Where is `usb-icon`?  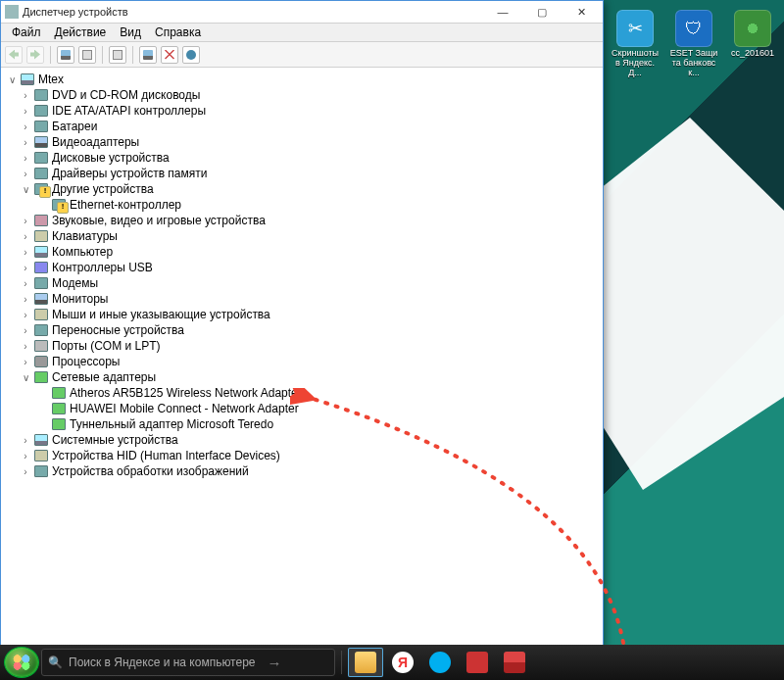 usb-icon is located at coordinates (41, 267).